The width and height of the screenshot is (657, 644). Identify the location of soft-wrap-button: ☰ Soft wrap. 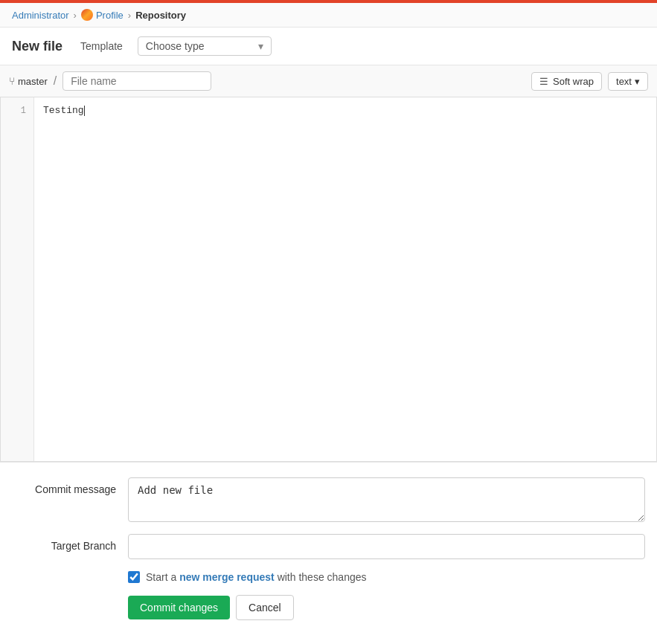
(567, 82).